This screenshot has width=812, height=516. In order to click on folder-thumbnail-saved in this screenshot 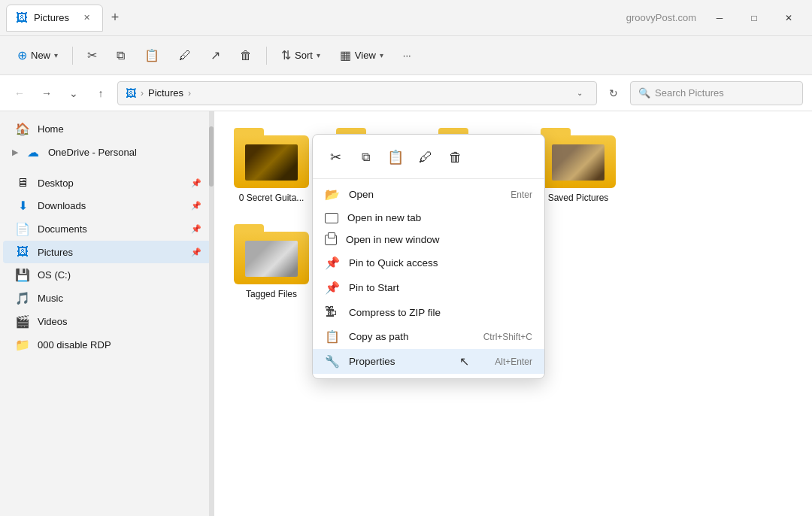, I will do `click(578, 162)`.